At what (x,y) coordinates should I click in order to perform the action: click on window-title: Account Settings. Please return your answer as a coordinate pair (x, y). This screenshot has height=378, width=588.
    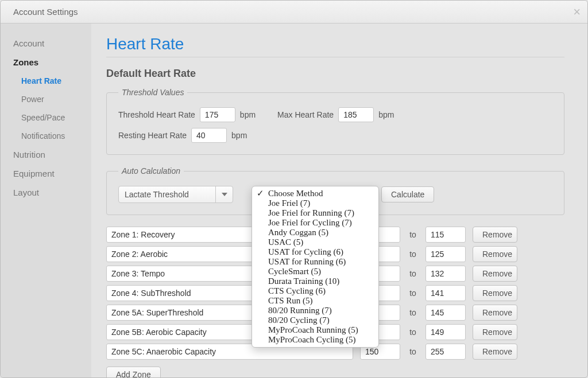
    Looking at the image, I should click on (46, 11).